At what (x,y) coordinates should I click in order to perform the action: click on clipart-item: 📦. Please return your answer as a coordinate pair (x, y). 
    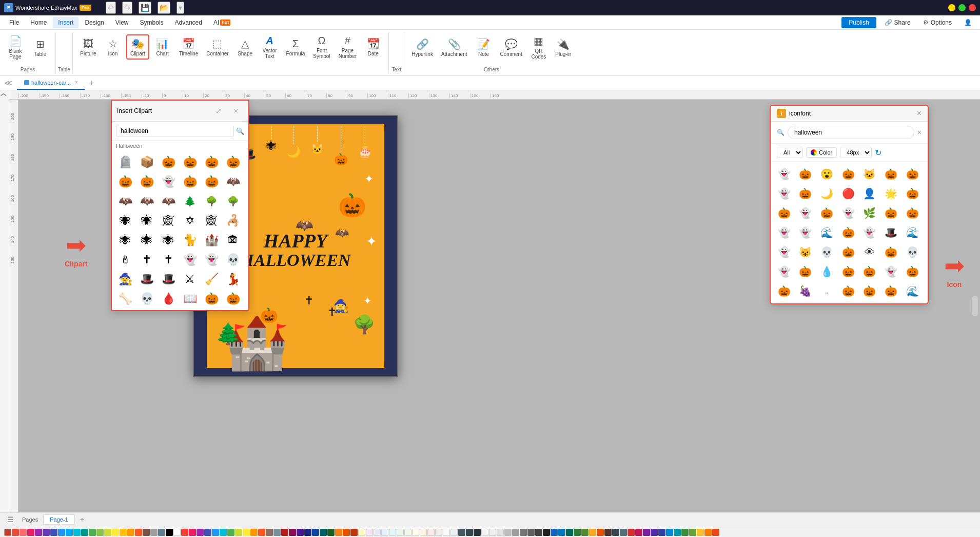
    Looking at the image, I should click on (147, 162).